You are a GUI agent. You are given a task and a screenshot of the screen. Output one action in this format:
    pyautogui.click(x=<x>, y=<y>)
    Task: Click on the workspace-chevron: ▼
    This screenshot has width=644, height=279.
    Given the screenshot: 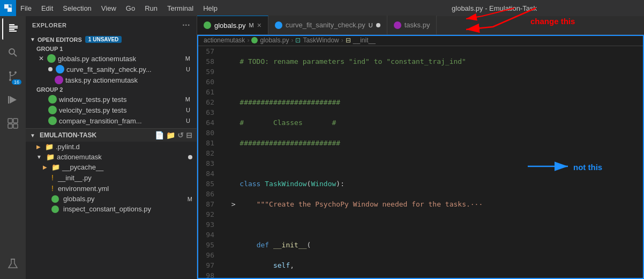 What is the action you would take?
    pyautogui.click(x=33, y=135)
    